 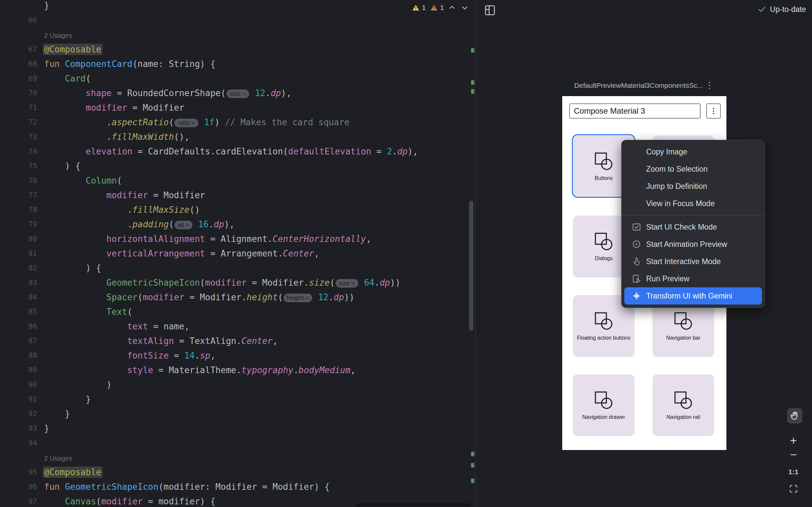 I want to click on weak-warning-icon: 1, so click(x=437, y=8).